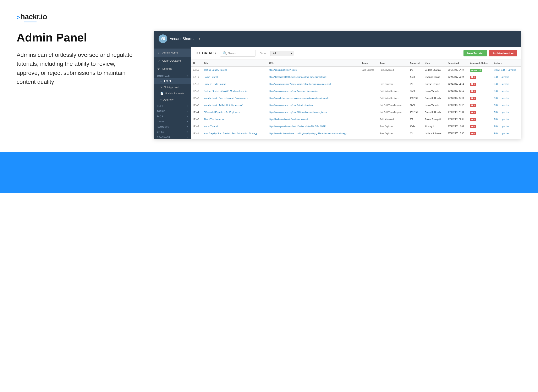 The width and height of the screenshot is (538, 392). What do you see at coordinates (393, 98) in the screenshot?
I see `cell-tags: Paid Video Beginner` at bounding box center [393, 98].